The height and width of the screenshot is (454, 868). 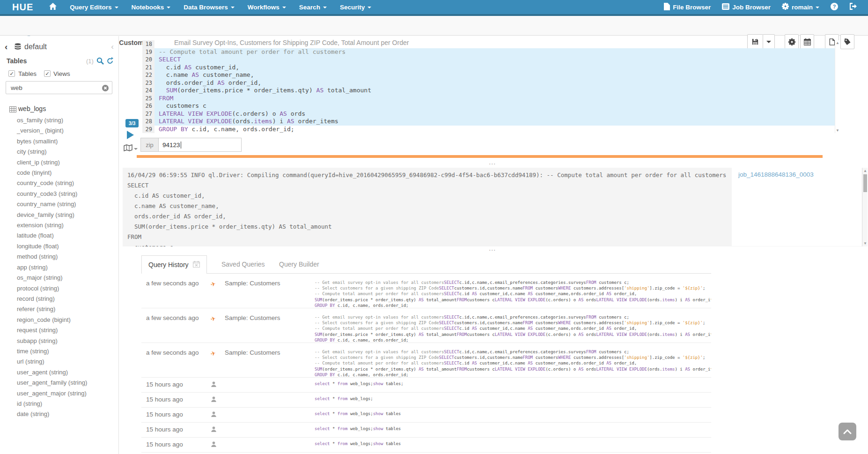 I want to click on nav-menu-security: Security, so click(x=356, y=7).